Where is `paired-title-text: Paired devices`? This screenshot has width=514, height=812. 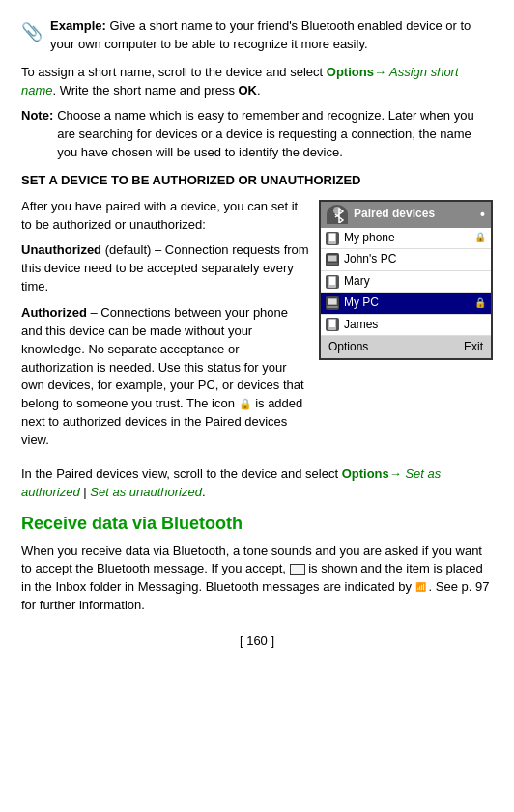
paired-title-text: Paired devices is located at coordinates (394, 214).